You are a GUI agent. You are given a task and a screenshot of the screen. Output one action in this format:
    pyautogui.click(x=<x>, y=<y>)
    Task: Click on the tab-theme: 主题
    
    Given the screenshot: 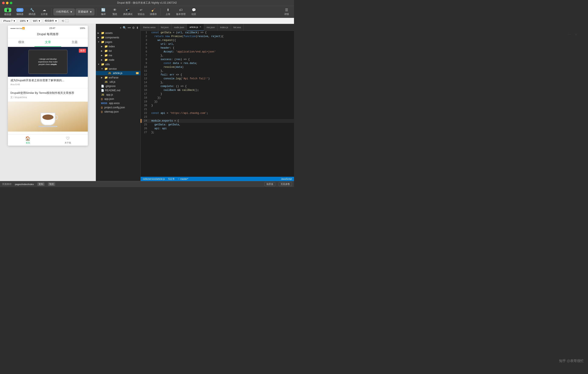 What is the action you would take?
    pyautogui.click(x=74, y=43)
    